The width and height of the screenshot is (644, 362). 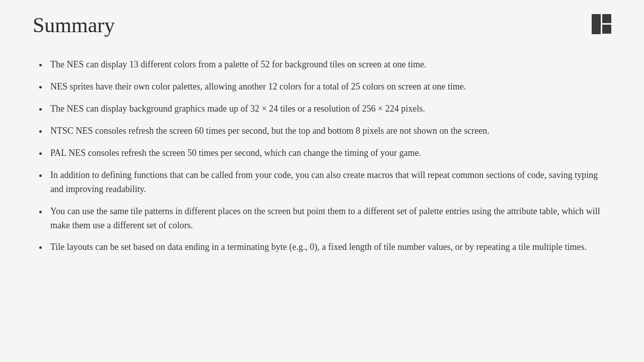 What do you see at coordinates (330, 65) in the screenshot?
I see `list-item: The NES can display 13 different colors …` at bounding box center [330, 65].